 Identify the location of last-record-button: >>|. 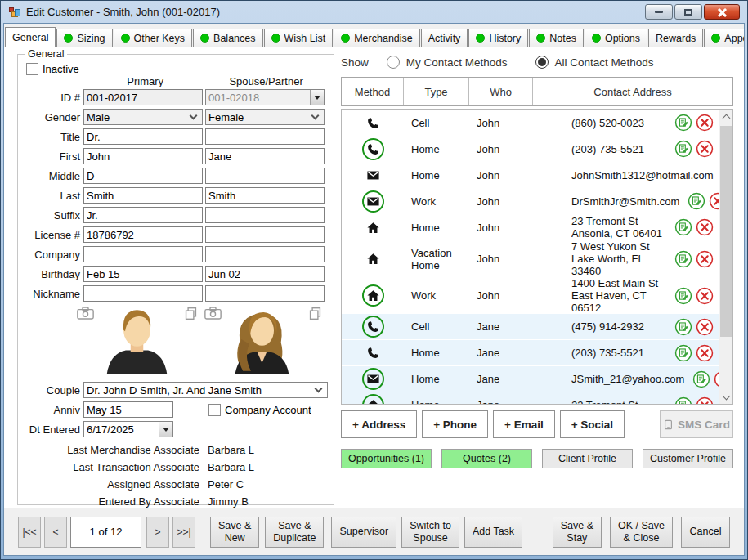
(184, 532).